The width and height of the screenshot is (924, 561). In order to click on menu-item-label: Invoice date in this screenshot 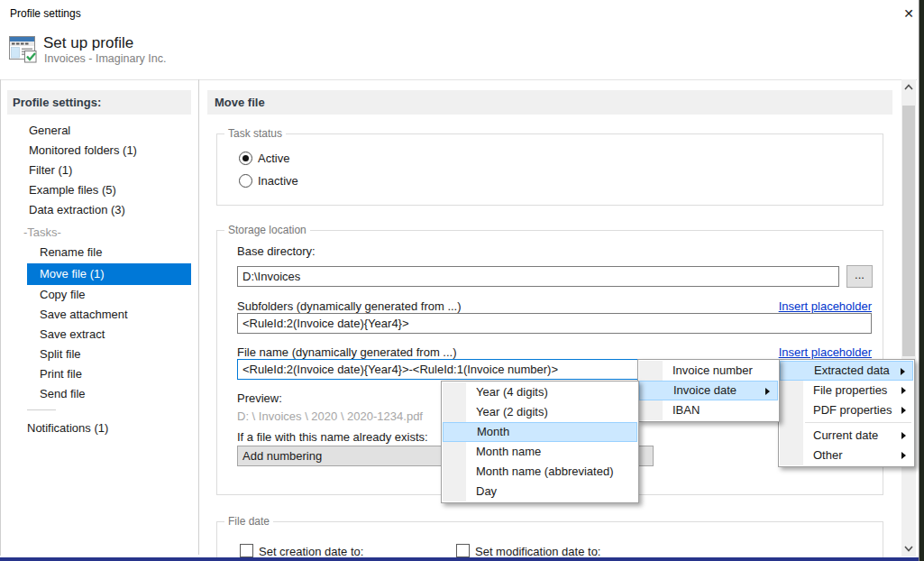, I will do `click(705, 391)`.